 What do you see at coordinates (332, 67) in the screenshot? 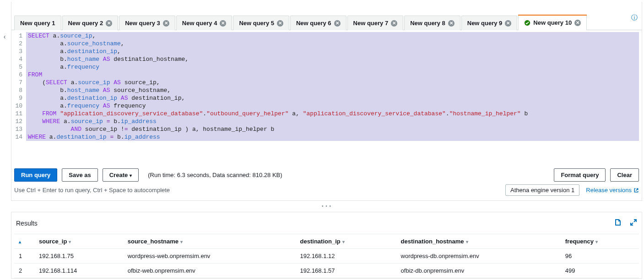
I see `code-line: a.frequency` at bounding box center [332, 67].